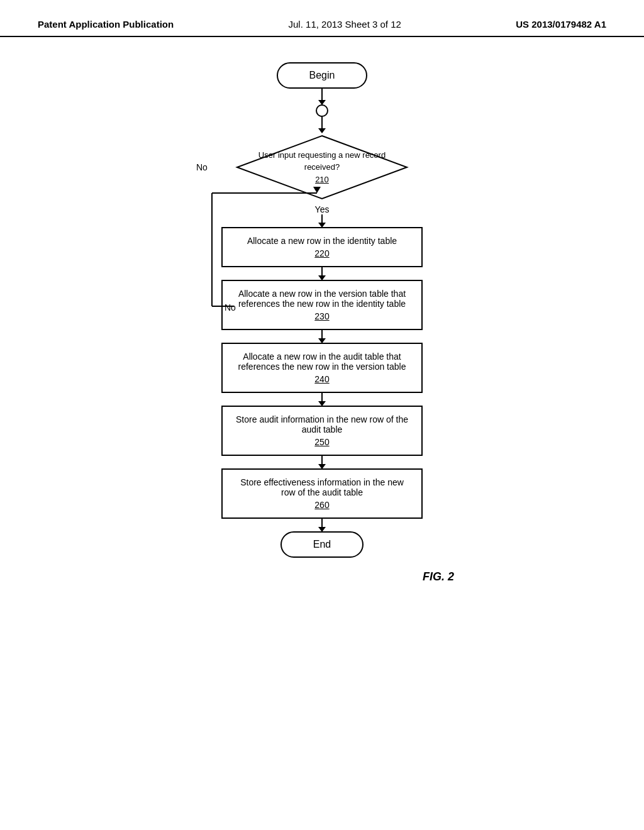 This screenshot has width=644, height=830. What do you see at coordinates (322, 209) in the screenshot?
I see `yes-label: Yes` at bounding box center [322, 209].